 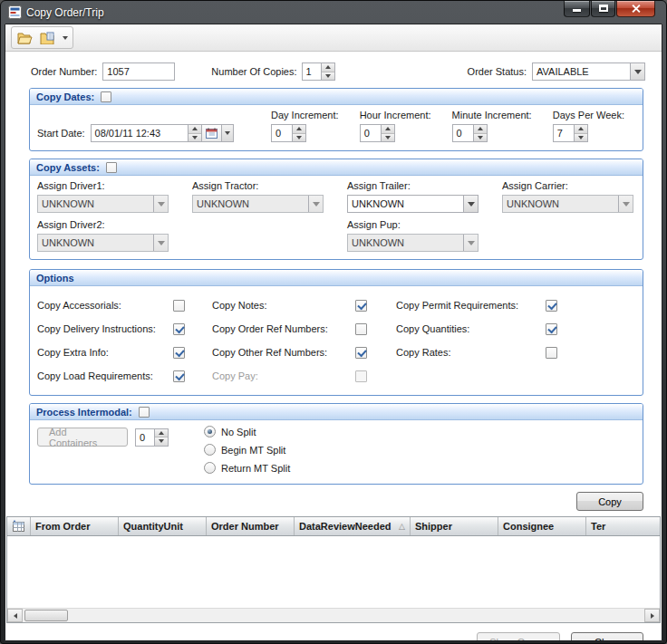 What do you see at coordinates (371, 133) in the screenshot?
I see `hour-increment-input: 0` at bounding box center [371, 133].